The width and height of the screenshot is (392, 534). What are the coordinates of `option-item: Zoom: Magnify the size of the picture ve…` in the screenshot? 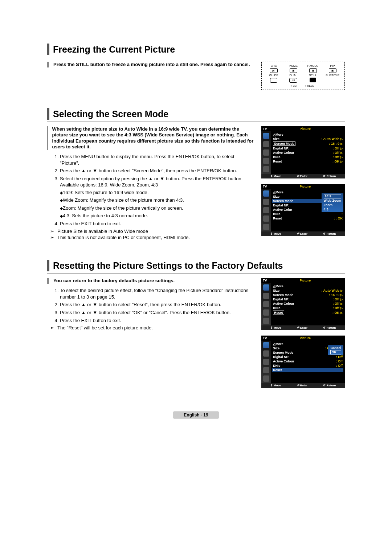 It's located at (157, 208).